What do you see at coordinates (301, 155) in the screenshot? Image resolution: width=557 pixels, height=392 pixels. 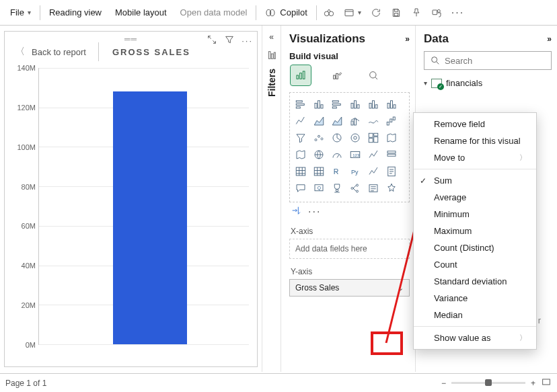 I see `viz-type-filled-map` at bounding box center [301, 155].